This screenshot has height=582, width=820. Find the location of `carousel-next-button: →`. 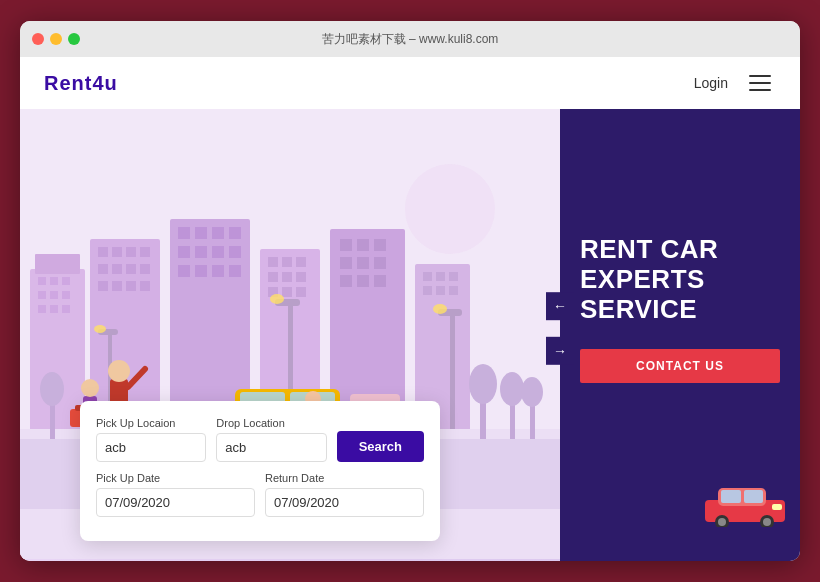

carousel-next-button: → is located at coordinates (560, 351).